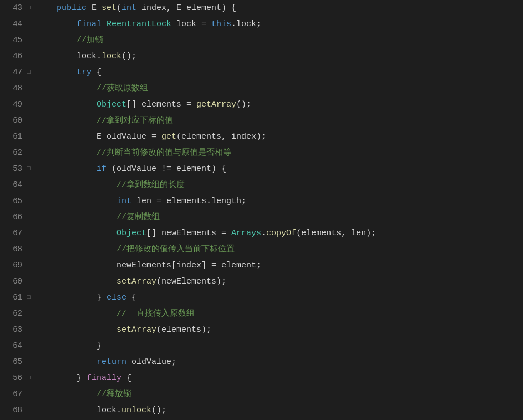 The width and height of the screenshot is (523, 420). I want to click on code-line: 62 // 直接传入原数组, so click(262, 314).